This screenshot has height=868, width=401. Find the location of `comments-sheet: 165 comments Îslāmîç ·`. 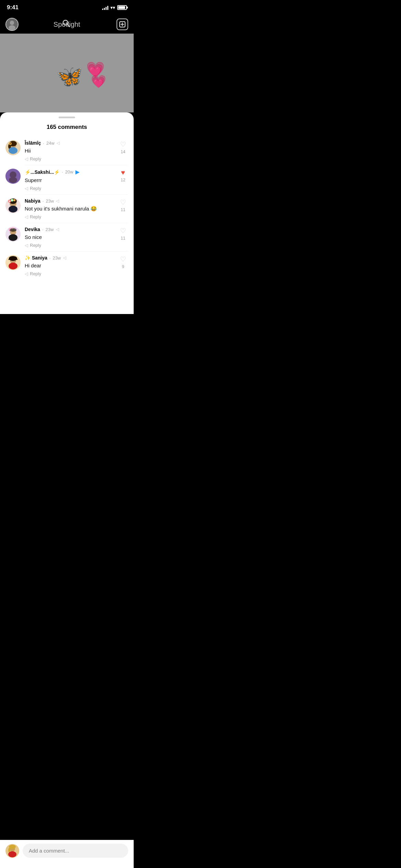

comments-sheet: 165 comments Îslāmîç · is located at coordinates (67, 213).